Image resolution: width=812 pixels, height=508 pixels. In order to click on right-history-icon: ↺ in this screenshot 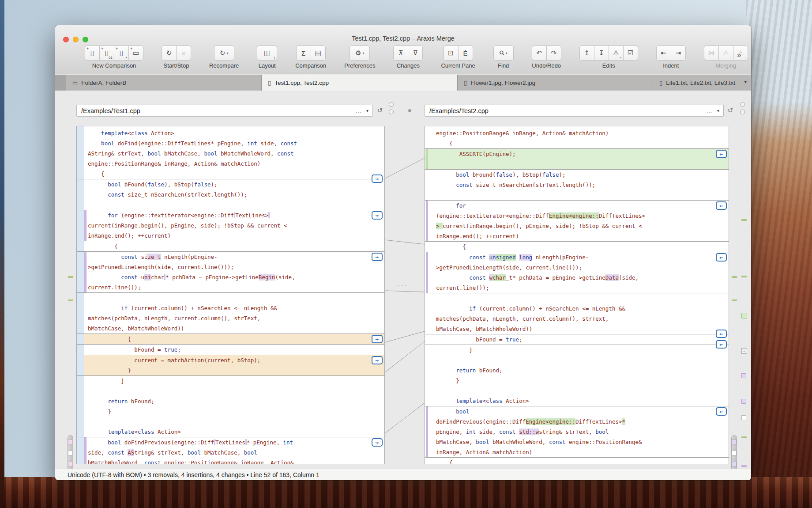, I will do `click(730, 110)`.